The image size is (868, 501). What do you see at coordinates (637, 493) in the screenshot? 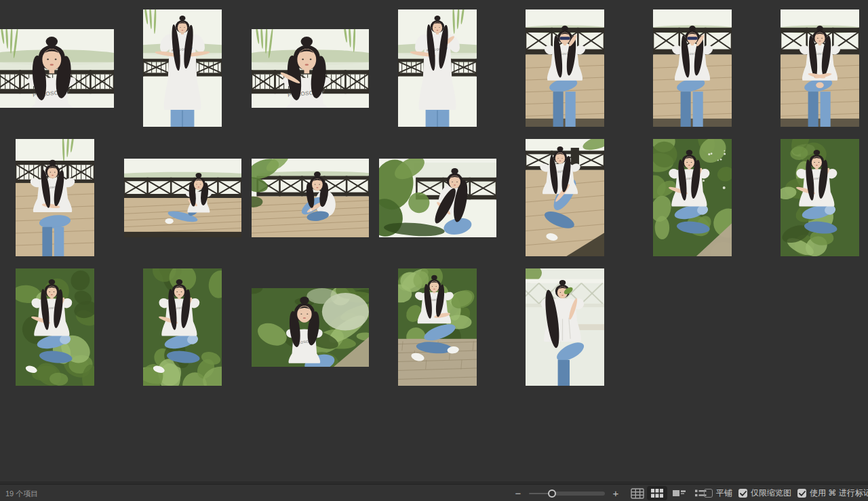
I see `grid-overview-button` at bounding box center [637, 493].